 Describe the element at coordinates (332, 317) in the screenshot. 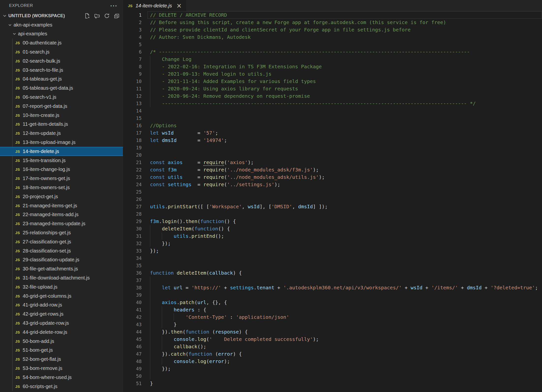

I see `code-line: 42 'Content-Type' : 'application/json'` at that location.